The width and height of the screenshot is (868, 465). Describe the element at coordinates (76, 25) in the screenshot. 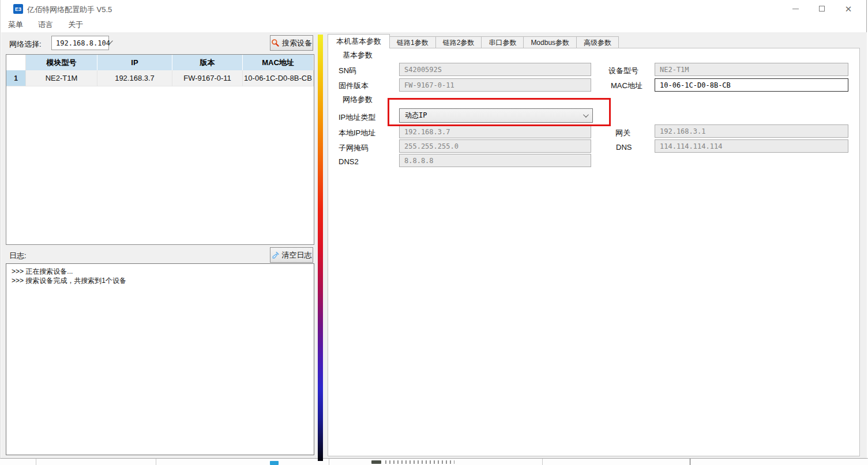

I see `menu-item-about: 关于` at that location.